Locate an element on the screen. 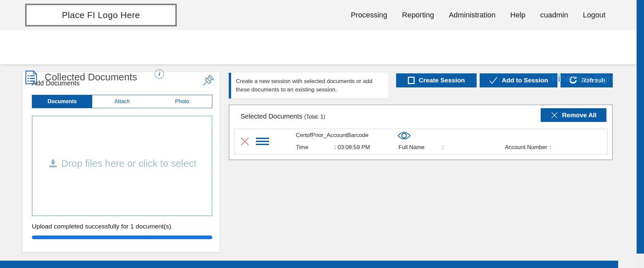 This screenshot has width=644, height=268. add-documents-tabs: Documents Attach Photo is located at coordinates (122, 102).